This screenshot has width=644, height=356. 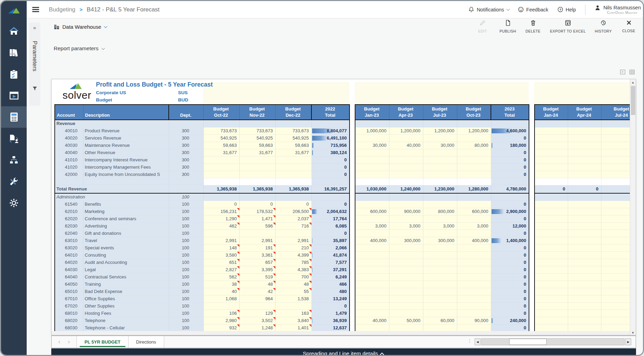 I want to click on hscroll-left-icon: ◀, so click(x=477, y=342).